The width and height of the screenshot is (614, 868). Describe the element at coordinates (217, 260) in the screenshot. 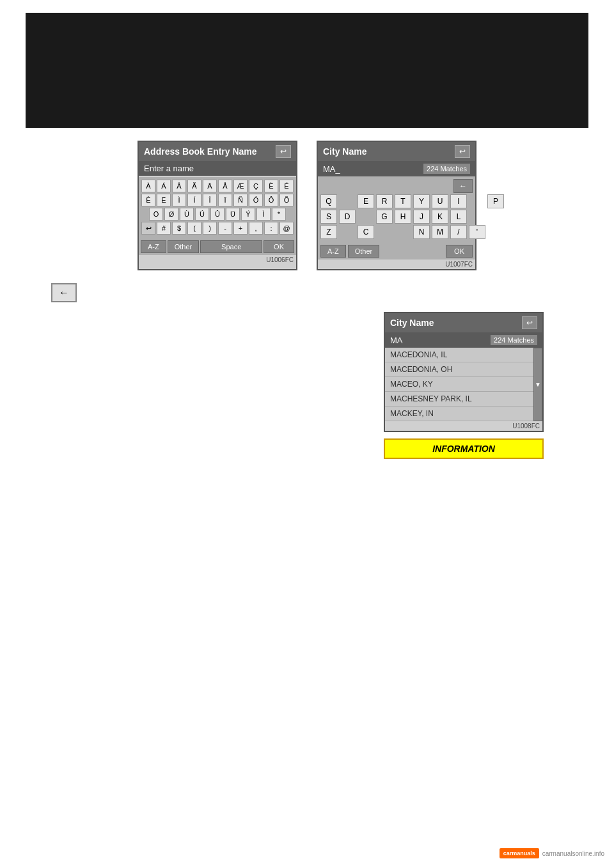

I see `screen1-id: U1006FC` at that location.